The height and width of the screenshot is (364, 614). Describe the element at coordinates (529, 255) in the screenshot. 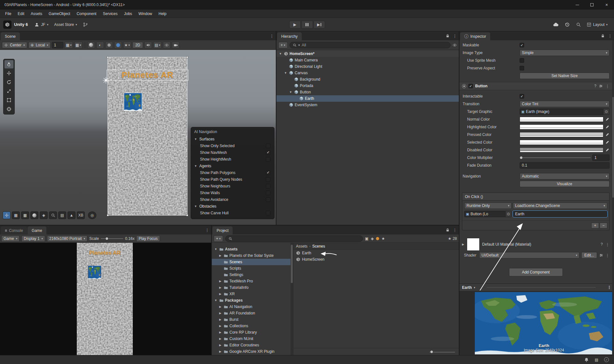

I see `shader-dropdown: UI/Default▾` at that location.